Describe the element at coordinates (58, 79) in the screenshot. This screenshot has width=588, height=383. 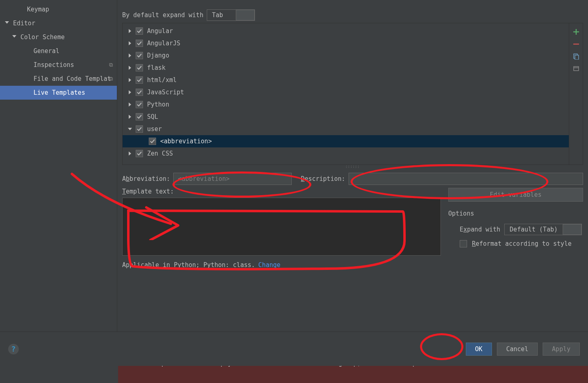
I see `sidebar-item-file-and-code-templat: File and Code Templat⧉` at that location.